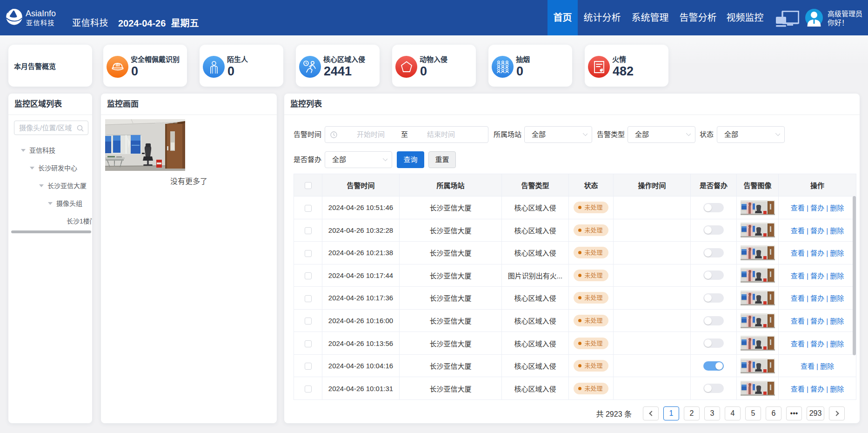 Image resolution: width=868 pixels, height=433 pixels. I want to click on svg-text: 2024-04-26 15:08, so click(167, 122).